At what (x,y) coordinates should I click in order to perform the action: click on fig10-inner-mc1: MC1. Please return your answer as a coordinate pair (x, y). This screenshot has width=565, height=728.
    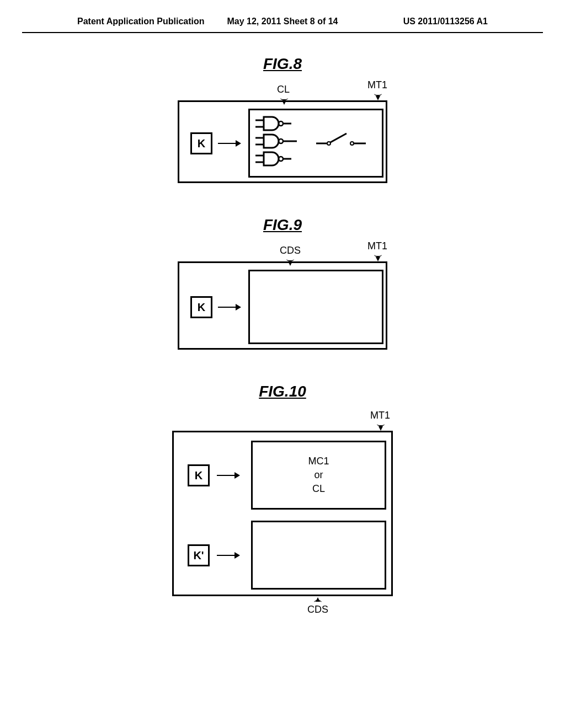
    Looking at the image, I should click on (318, 461).